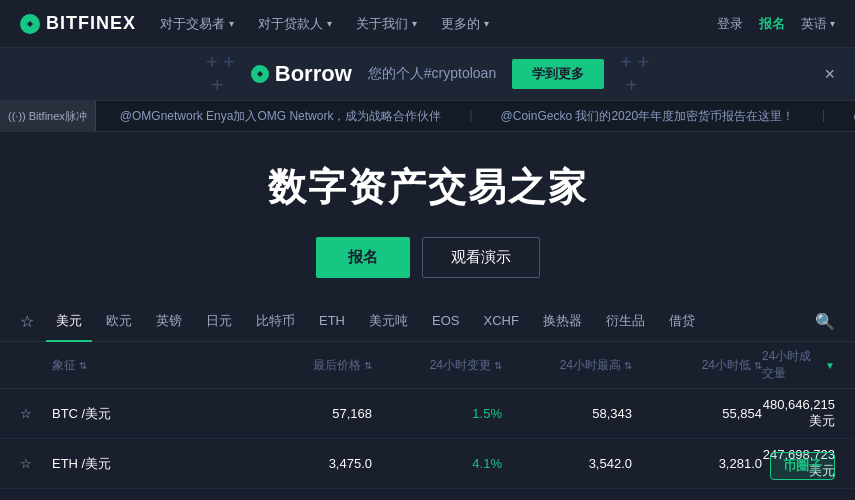 The image size is (855, 500). What do you see at coordinates (428, 74) in the screenshot?
I see `banner: + + + Borrow 您的个人#cryptoloan 学到更多 + + + …` at bounding box center [428, 74].